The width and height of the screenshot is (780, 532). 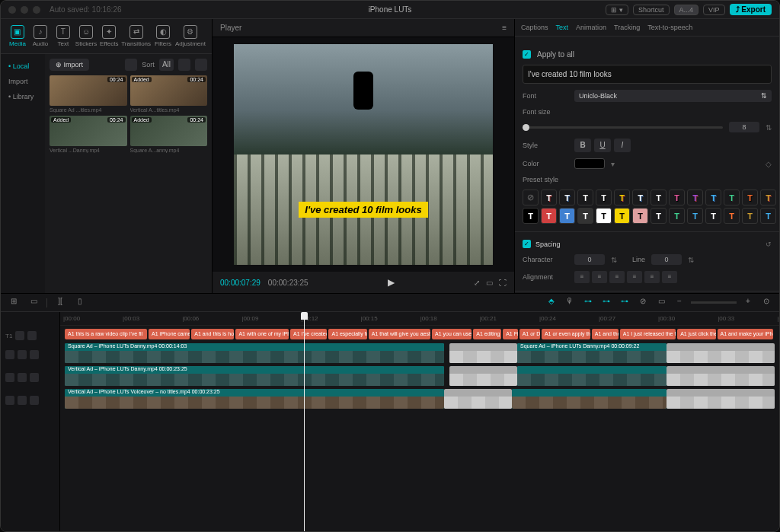 I want to click on color-swatch, so click(x=590, y=164).